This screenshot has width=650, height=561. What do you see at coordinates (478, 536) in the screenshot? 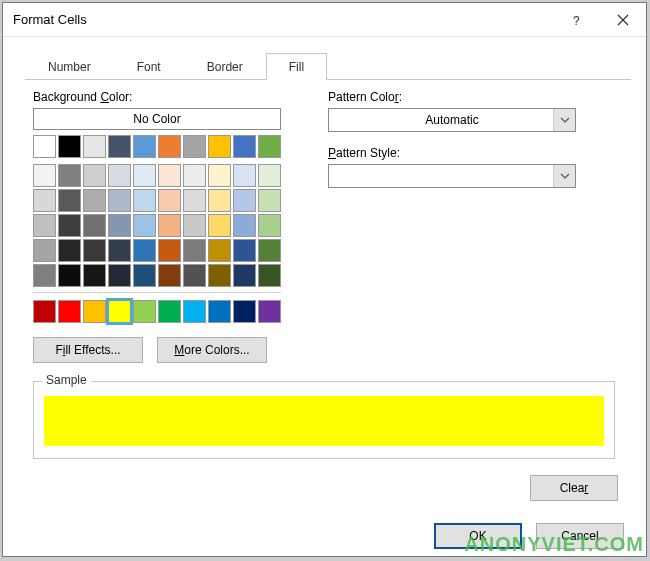
I see `ok-button: OK` at bounding box center [478, 536].